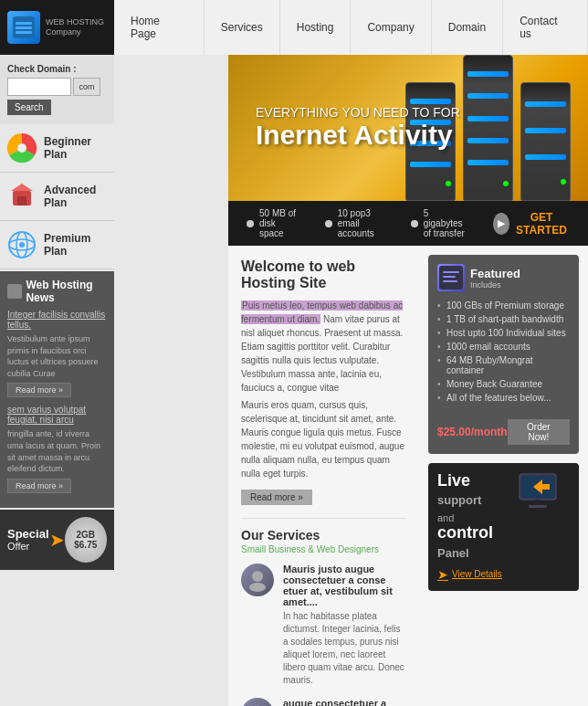  Describe the element at coordinates (29, 108) in the screenshot. I see `search-button: Search` at that location.